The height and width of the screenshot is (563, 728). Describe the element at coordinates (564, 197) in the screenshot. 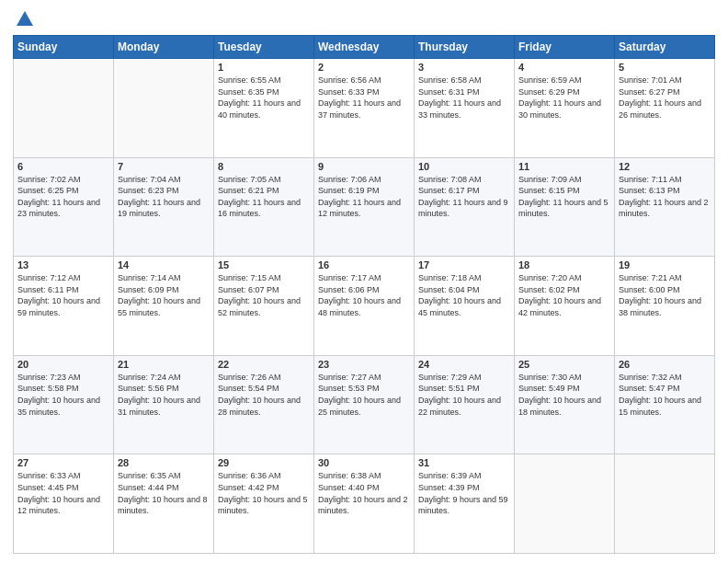

I see `day-detail: Sunrise: 7:09 AM Sunset: 6:15 PM Dayligh…` at that location.